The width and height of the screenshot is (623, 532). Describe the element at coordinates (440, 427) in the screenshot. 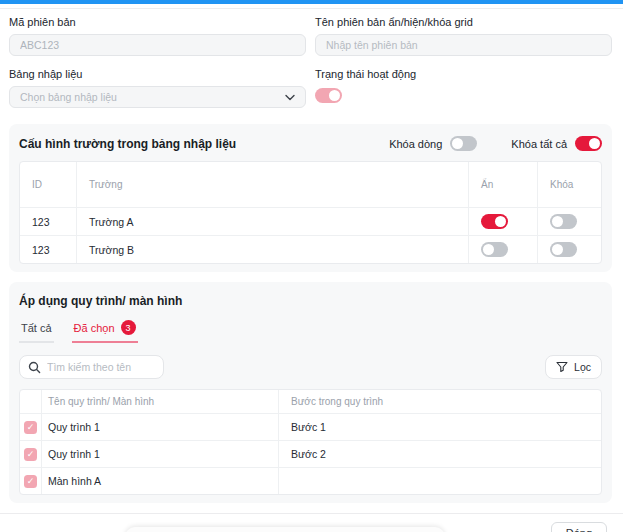

I see `cell-step: Bước 1` at that location.